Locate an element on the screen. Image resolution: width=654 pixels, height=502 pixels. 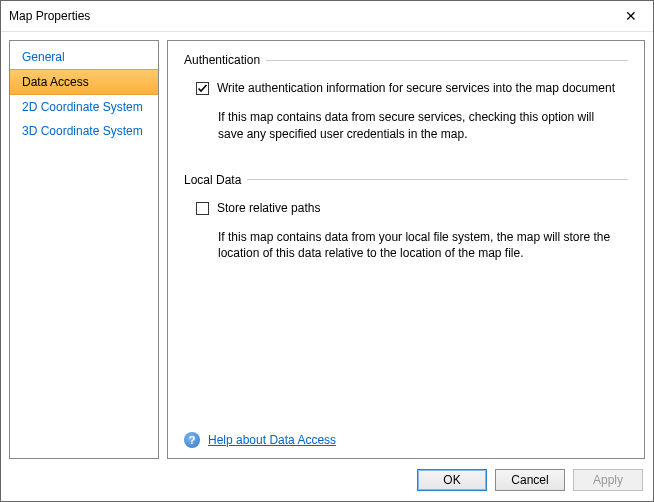
nav-item-3d-coordinate-system: 3D Coordinate System is located at coordinates (84, 131).